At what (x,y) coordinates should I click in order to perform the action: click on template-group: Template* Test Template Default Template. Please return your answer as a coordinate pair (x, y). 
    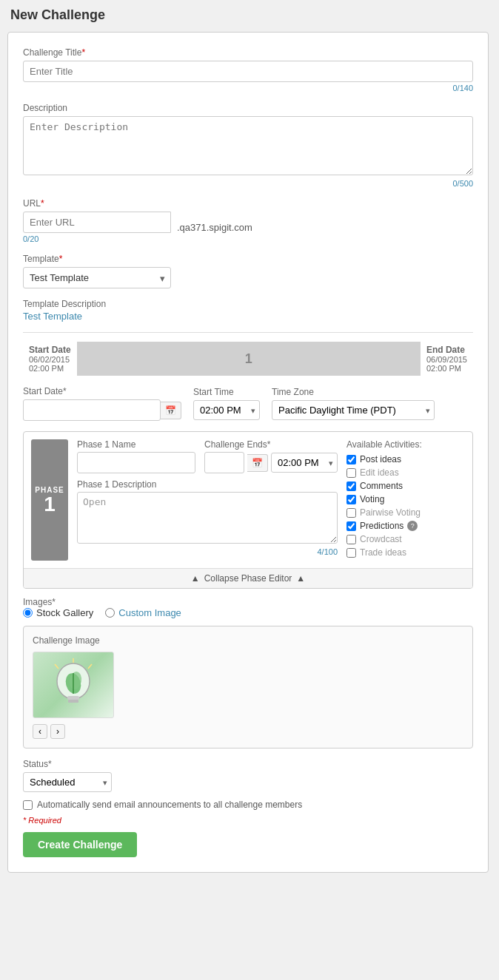
    Looking at the image, I should click on (248, 271).